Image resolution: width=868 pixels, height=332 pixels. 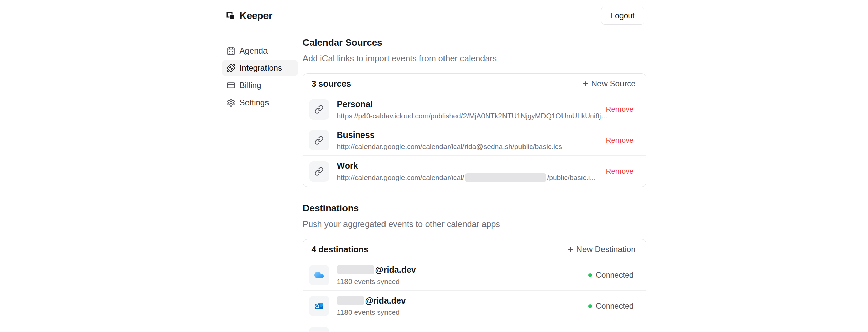 What do you see at coordinates (401, 178) in the screenshot?
I see `source-url-prefix: http://calendar.google.com/calendar/ical…` at bounding box center [401, 178].